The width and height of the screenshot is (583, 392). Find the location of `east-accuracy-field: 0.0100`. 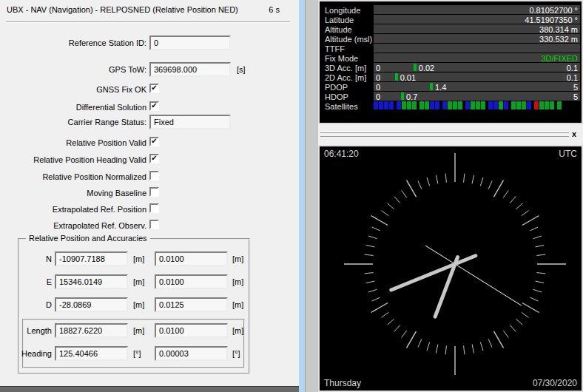

east-accuracy-field: 0.0100 is located at coordinates (191, 282).